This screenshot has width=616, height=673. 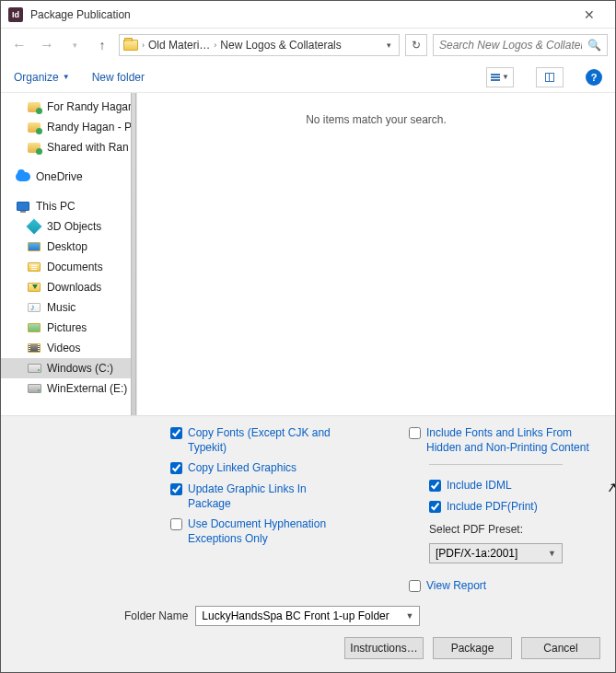 I want to click on external-drive-icon, so click(x=35, y=389).